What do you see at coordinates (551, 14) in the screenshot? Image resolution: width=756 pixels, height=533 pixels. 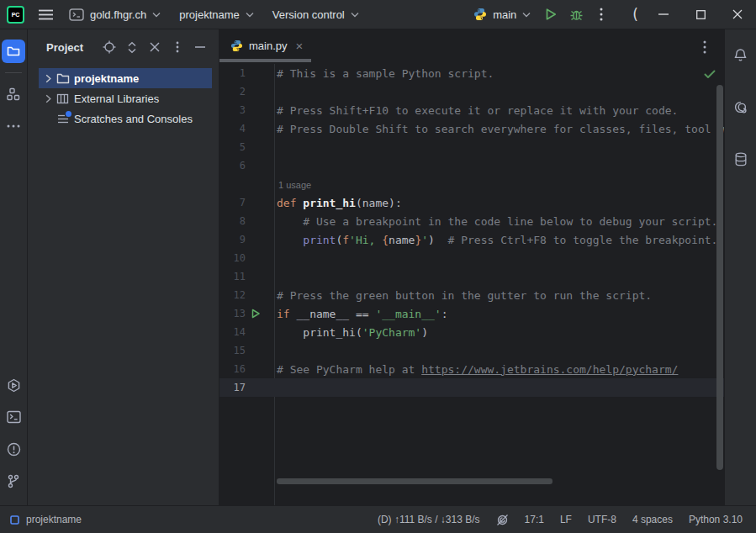 I see `run-button` at bounding box center [551, 14].